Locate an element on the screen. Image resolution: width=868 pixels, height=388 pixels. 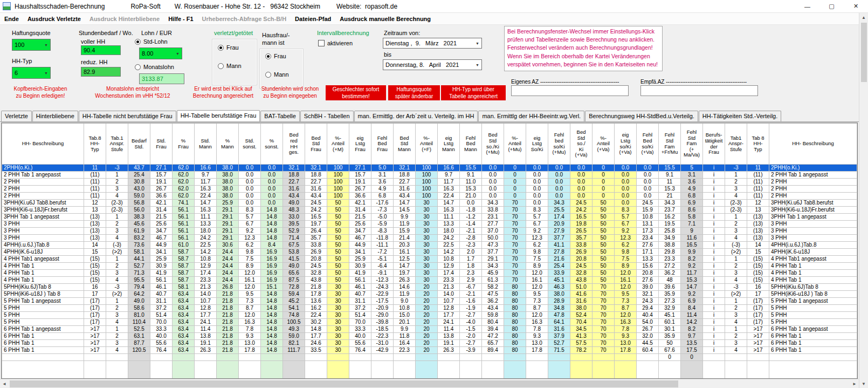
cell: 0 is located at coordinates (515, 196).